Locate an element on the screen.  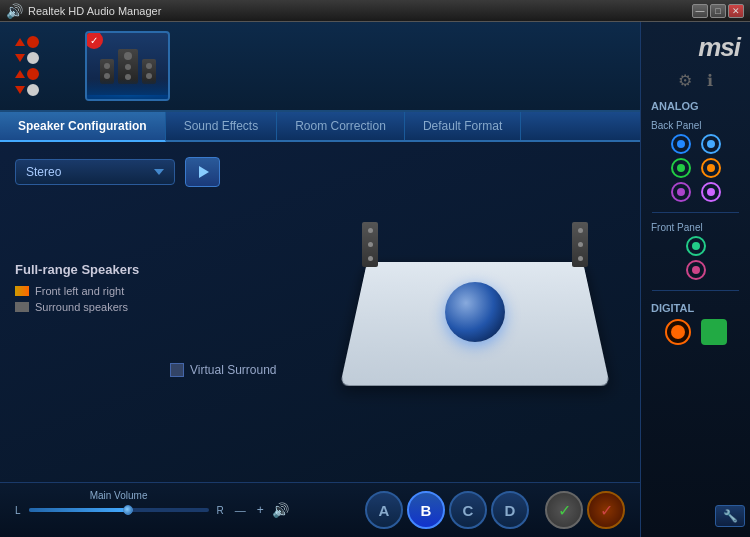
volume-left-label: L is located at coordinates (18, 510).